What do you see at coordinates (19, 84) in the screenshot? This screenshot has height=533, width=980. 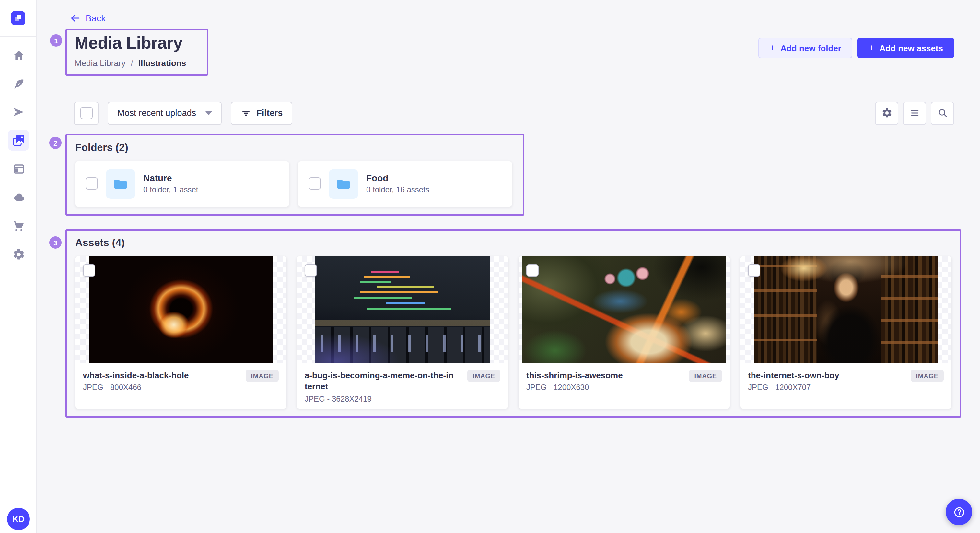 I see `pen-feather-icon` at bounding box center [19, 84].